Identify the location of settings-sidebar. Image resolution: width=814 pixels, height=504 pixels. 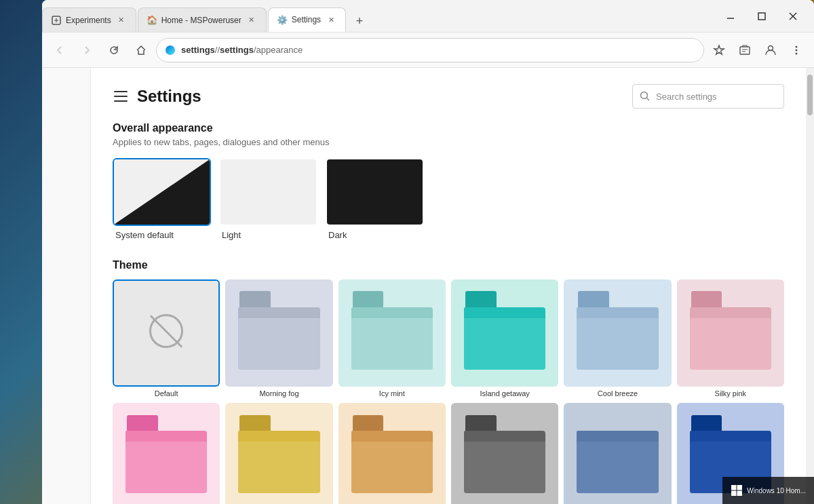
(66, 286).